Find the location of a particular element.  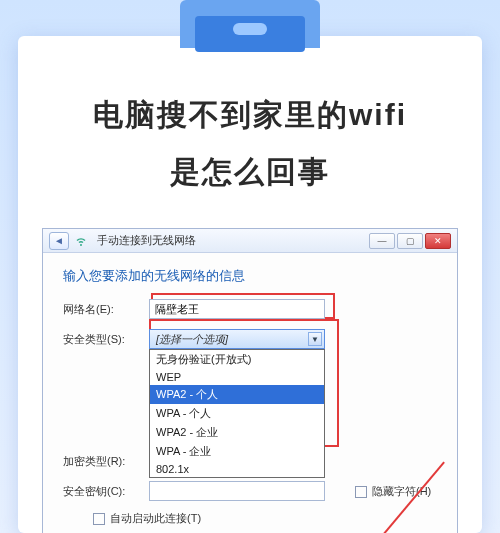

close-button: ✕ is located at coordinates (438, 241).